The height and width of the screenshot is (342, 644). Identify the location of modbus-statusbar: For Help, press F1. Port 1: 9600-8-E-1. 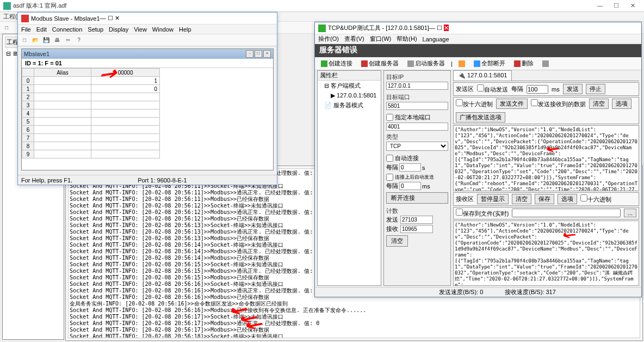
(147, 180).